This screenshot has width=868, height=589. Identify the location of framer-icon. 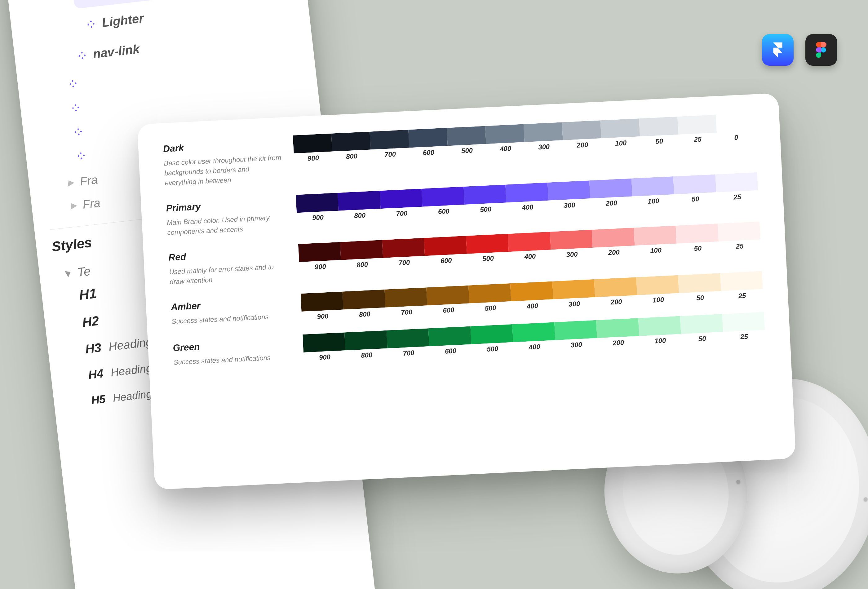
(778, 50).